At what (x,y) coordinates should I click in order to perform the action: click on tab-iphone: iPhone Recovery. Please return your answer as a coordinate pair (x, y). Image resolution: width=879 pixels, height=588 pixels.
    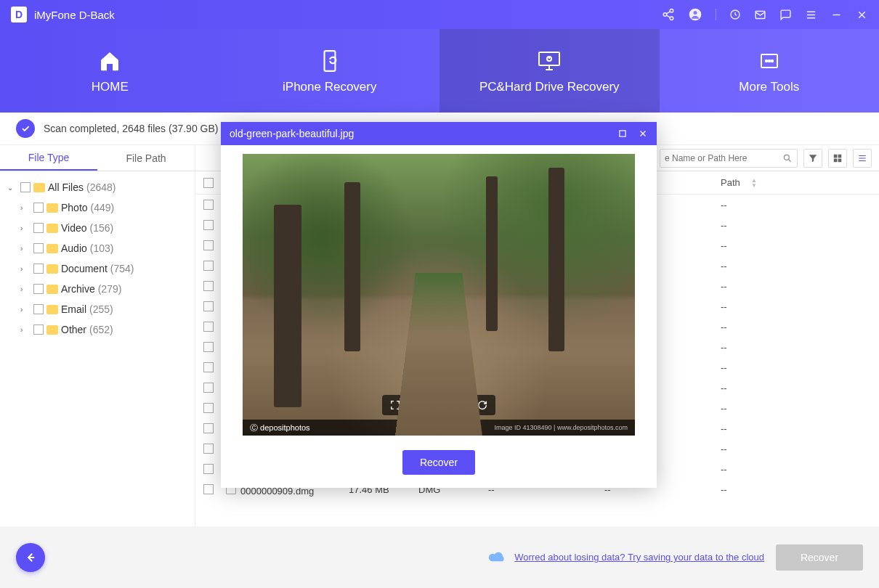
    Looking at the image, I should click on (330, 71).